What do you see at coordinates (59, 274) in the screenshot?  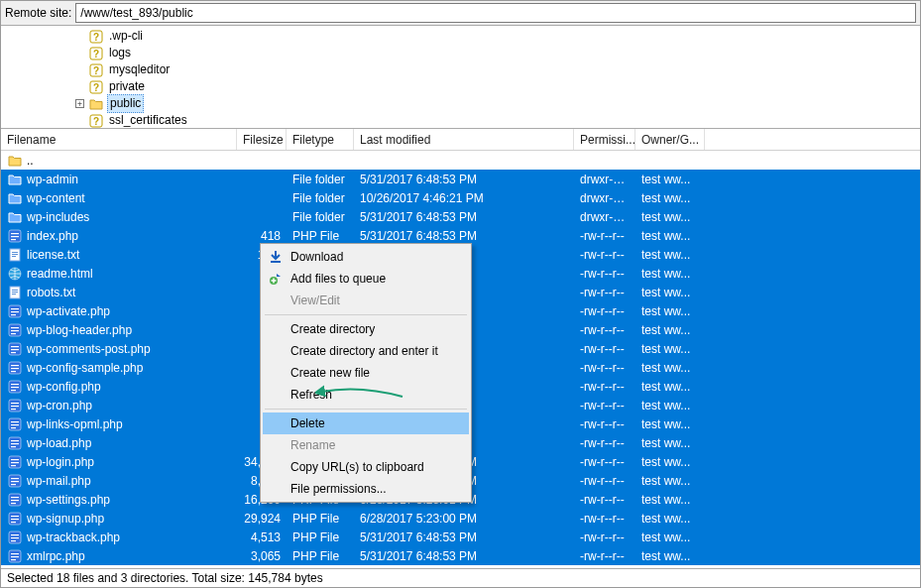 I see `file-name-label: readme.html` at bounding box center [59, 274].